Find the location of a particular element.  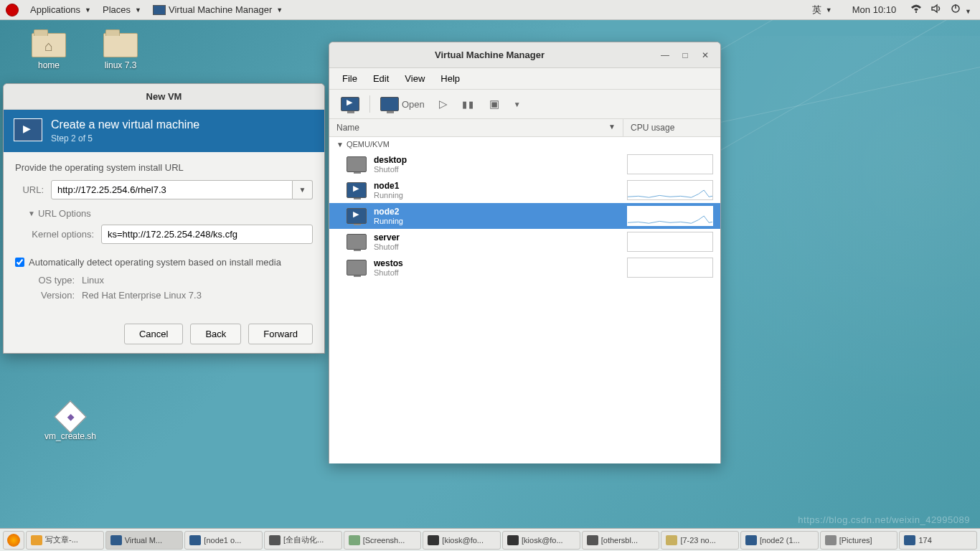

desktop-icon-script: ◆ vm_create.sh is located at coordinates (70, 423).